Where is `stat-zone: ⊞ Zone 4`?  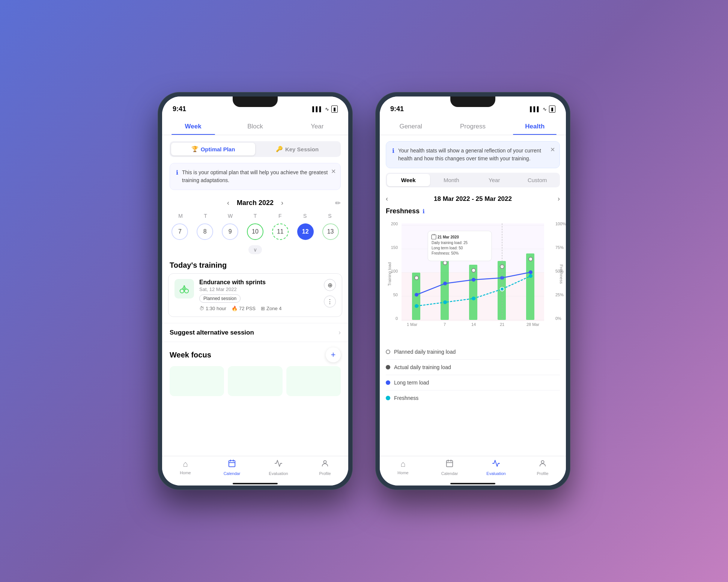 stat-zone: ⊞ Zone 4 is located at coordinates (271, 309).